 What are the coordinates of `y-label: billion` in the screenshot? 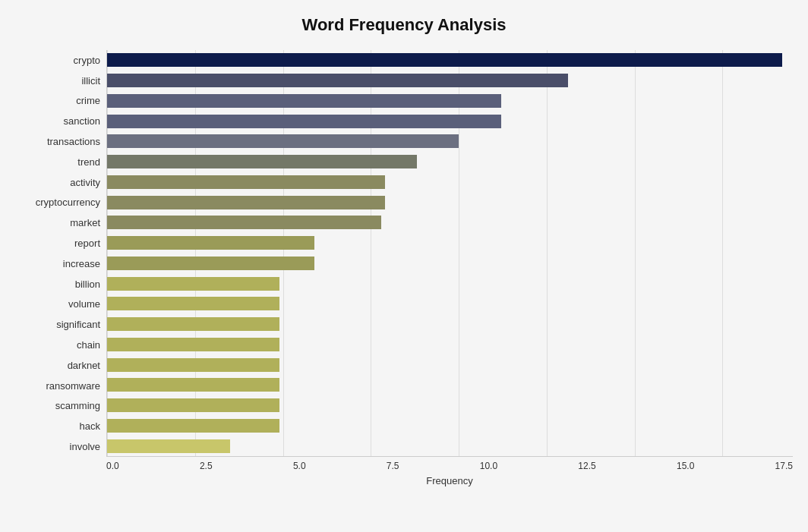 It's located at (88, 284).